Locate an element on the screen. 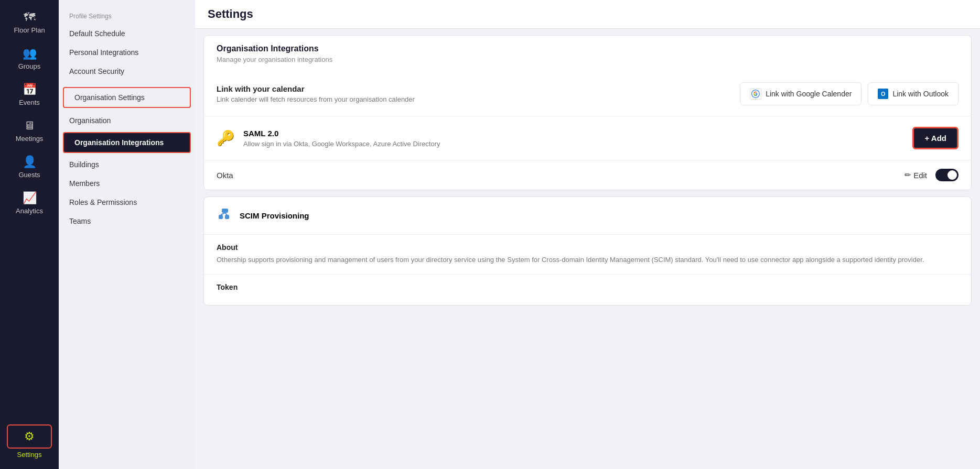 Image resolution: width=980 pixels, height=469 pixels. sidebar-item-meetings: 🖥 Meetings is located at coordinates (29, 131).